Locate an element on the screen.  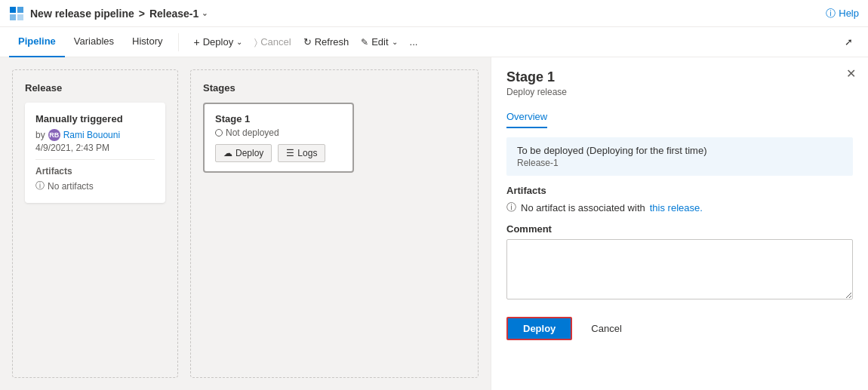
comment-label: Comment is located at coordinates (679, 229).